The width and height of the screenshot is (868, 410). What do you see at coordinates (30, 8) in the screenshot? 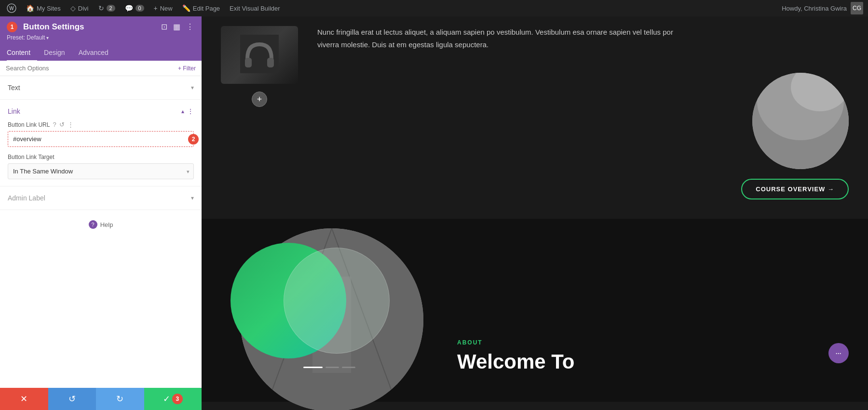
I see `house-icon: 🏠` at bounding box center [30, 8].